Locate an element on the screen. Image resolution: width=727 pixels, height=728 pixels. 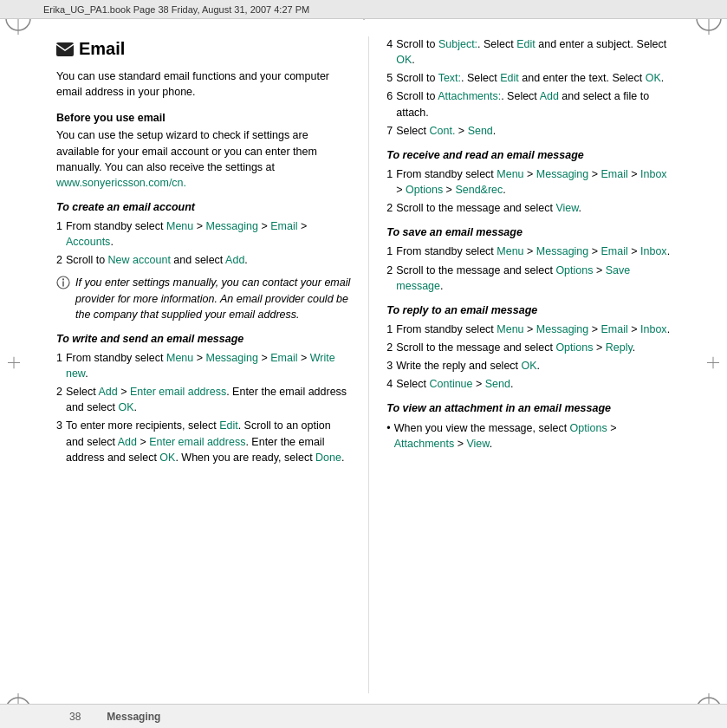
reply-step-3: 3 Write the reply and select OK. is located at coordinates (529, 366).